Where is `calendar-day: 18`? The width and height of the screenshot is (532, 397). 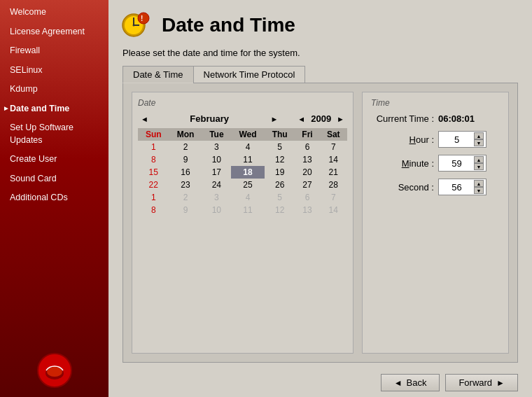
calendar-day: 18 is located at coordinates (248, 172).